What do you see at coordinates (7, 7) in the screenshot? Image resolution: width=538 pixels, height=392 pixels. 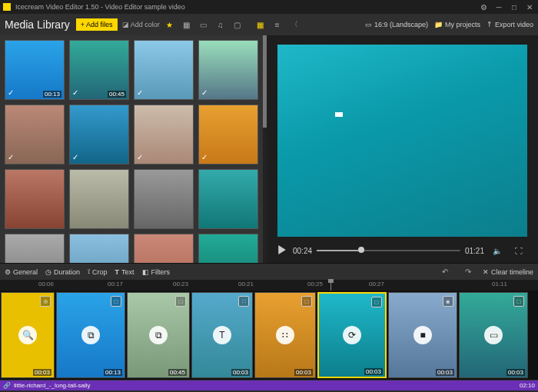 I see `app-logo-icon` at bounding box center [7, 7].